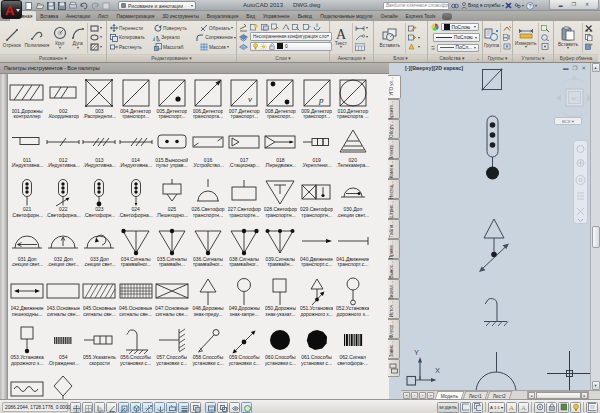 The image size is (600, 413). What do you see at coordinates (362, 47) in the screenshot?
I see `table-tool-button` at bounding box center [362, 47].